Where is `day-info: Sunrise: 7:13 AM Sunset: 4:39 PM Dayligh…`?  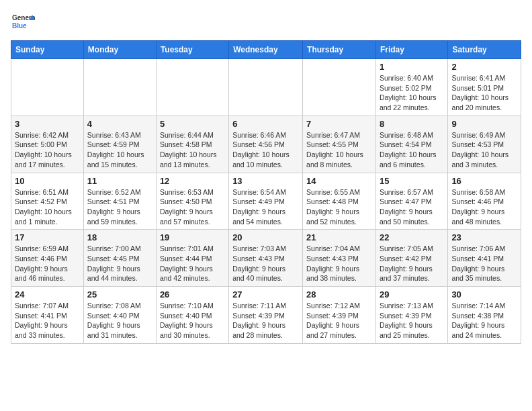
day-info: Sunrise: 7:13 AM Sunset: 4:39 PM Dayligh… is located at coordinates (412, 321).